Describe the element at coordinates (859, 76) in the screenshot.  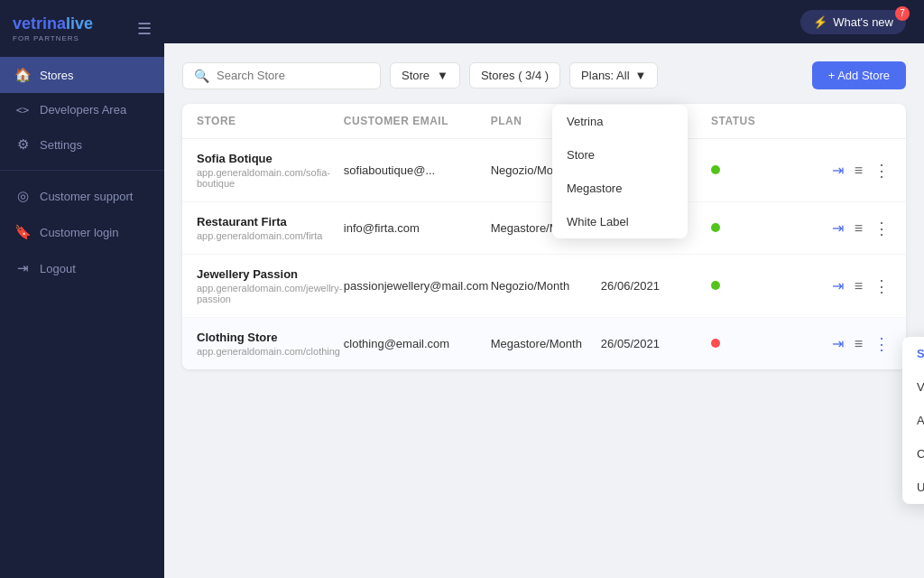
I see `add-store-label: + Add Store` at that location.